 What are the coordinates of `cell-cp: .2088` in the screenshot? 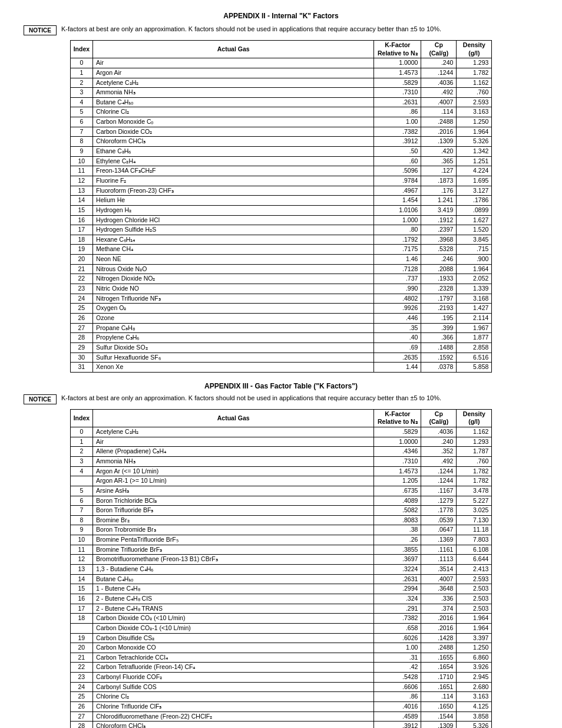 It's located at (439, 269).